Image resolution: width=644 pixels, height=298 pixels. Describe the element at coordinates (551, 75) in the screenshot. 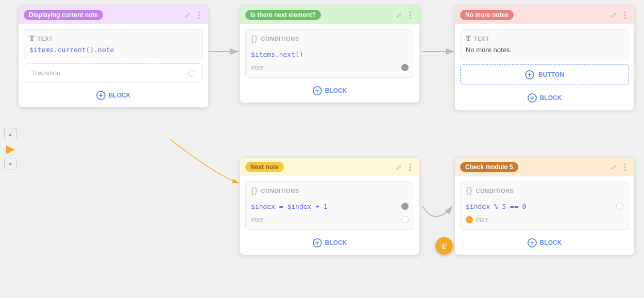

I see `card3-button-label: BUTTON` at that location.